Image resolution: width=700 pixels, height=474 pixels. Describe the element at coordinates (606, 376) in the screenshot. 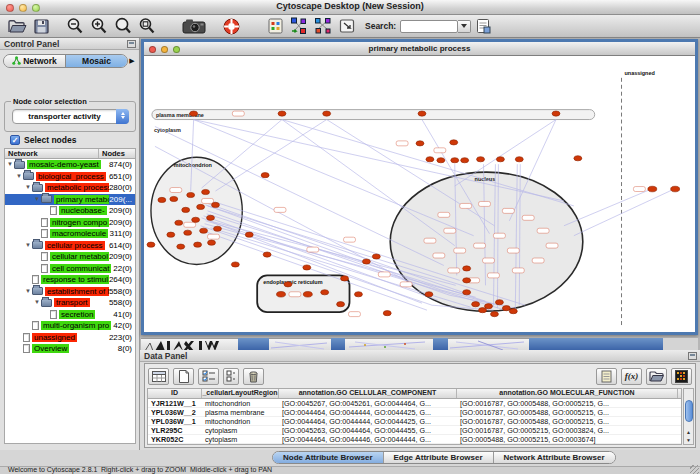

I see `notes-icon` at that location.